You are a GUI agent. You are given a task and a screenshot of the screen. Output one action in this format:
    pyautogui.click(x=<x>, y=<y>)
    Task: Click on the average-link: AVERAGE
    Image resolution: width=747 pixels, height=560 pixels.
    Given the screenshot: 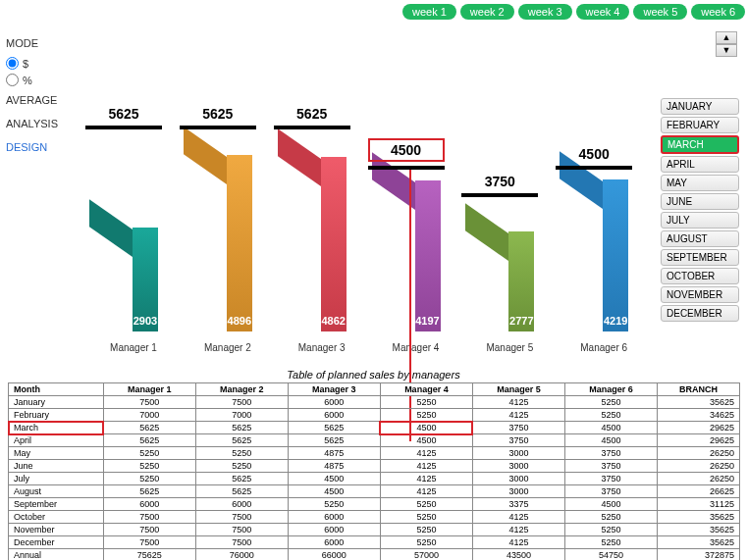 What is the action you would take?
    pyautogui.click(x=40, y=100)
    